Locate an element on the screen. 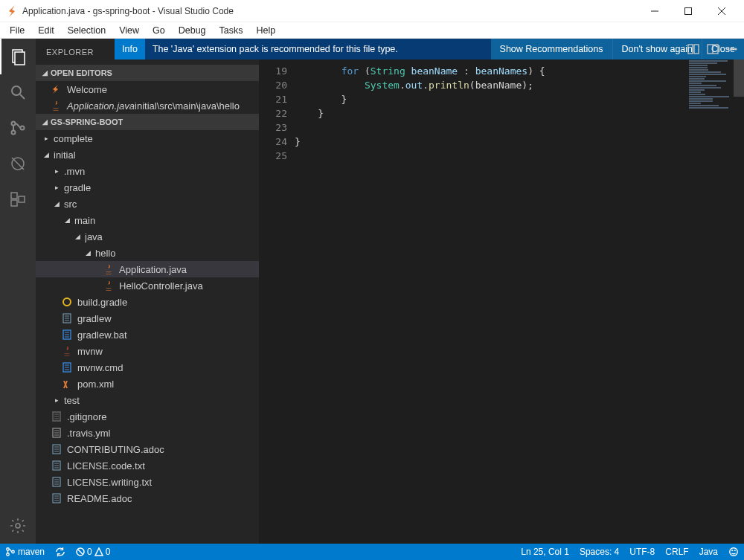  tree-file: .travis.yml is located at coordinates (147, 433).